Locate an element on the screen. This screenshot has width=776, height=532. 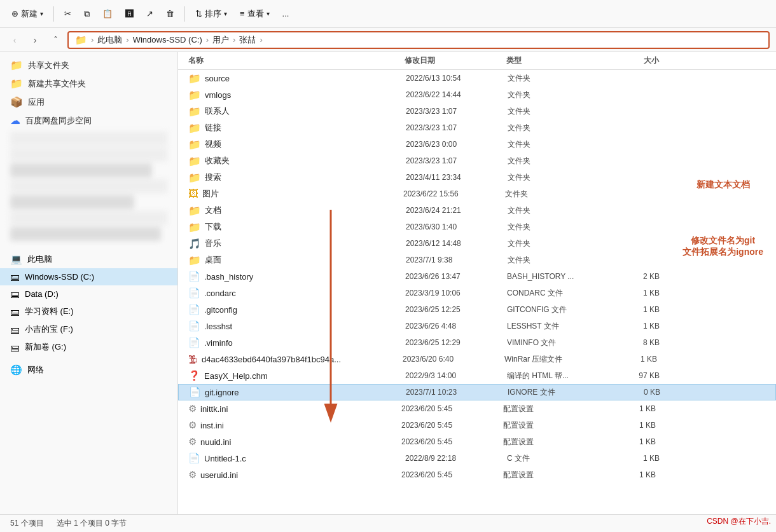
sidebar-item-network: 🌐 网络 is located at coordinates (89, 370).